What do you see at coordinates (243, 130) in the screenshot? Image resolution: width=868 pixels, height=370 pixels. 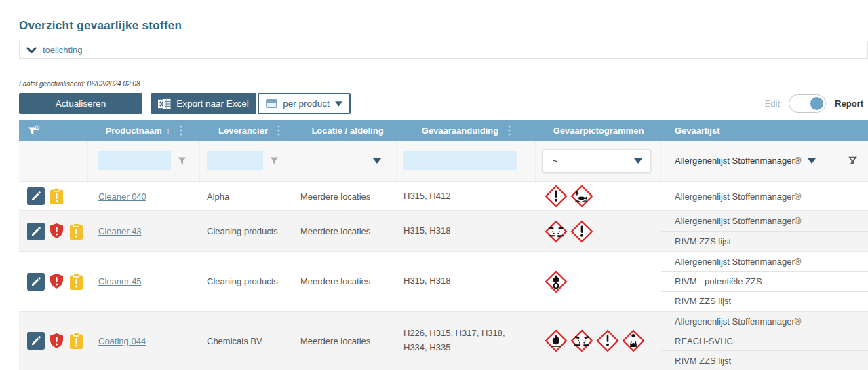 I see `column-label: Leverancier` at bounding box center [243, 130].